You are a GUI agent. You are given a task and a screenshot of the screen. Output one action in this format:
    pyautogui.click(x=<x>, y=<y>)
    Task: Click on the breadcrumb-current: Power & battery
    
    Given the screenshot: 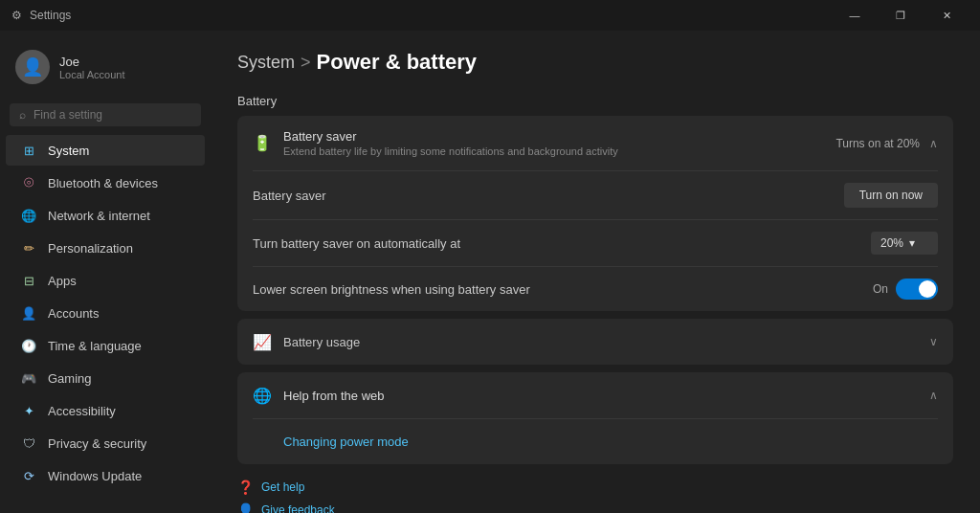 What is the action you would take?
    pyautogui.click(x=397, y=62)
    